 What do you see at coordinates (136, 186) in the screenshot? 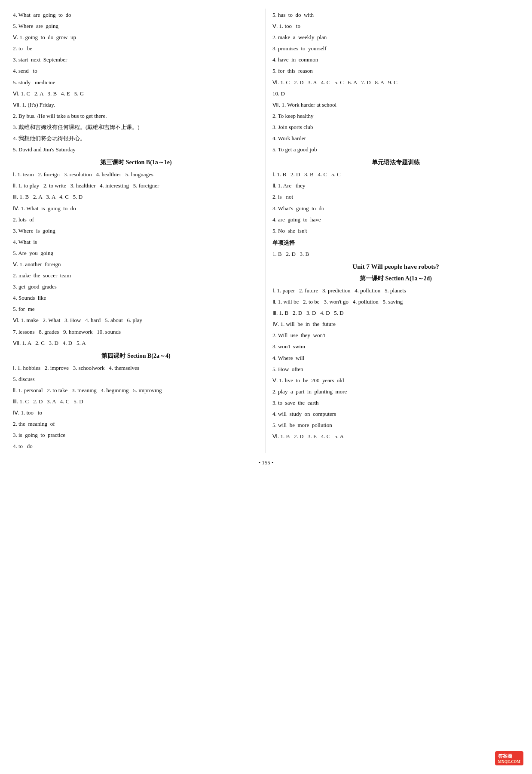
I see `s1-line-1: Ⅱ. 1. to play 2. to write 3. healthier 4…` at bounding box center [136, 186].